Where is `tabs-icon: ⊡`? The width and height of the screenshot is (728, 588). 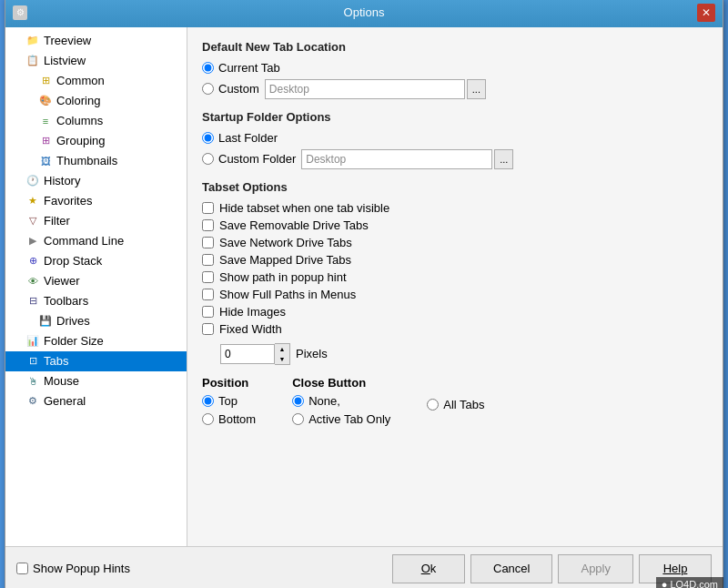 tabs-icon: ⊡ is located at coordinates (33, 361).